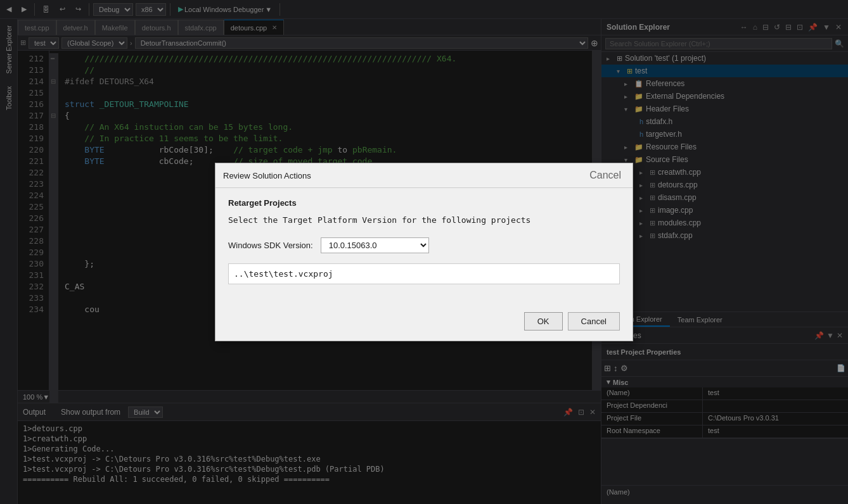 The image size is (848, 504). Describe the element at coordinates (424, 246) in the screenshot. I see `modal-sdk-row: Windows SDK Version: 10.0.15063.0 10.0.1…` at that location.